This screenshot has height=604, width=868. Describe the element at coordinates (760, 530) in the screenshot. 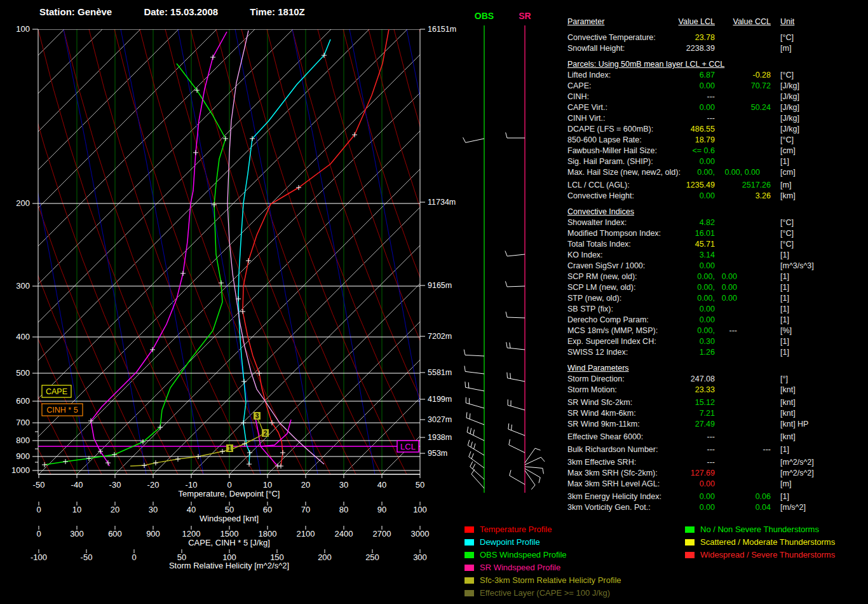

I see `severity-legend-item: No / Non Severe Thunderstorms` at that location.